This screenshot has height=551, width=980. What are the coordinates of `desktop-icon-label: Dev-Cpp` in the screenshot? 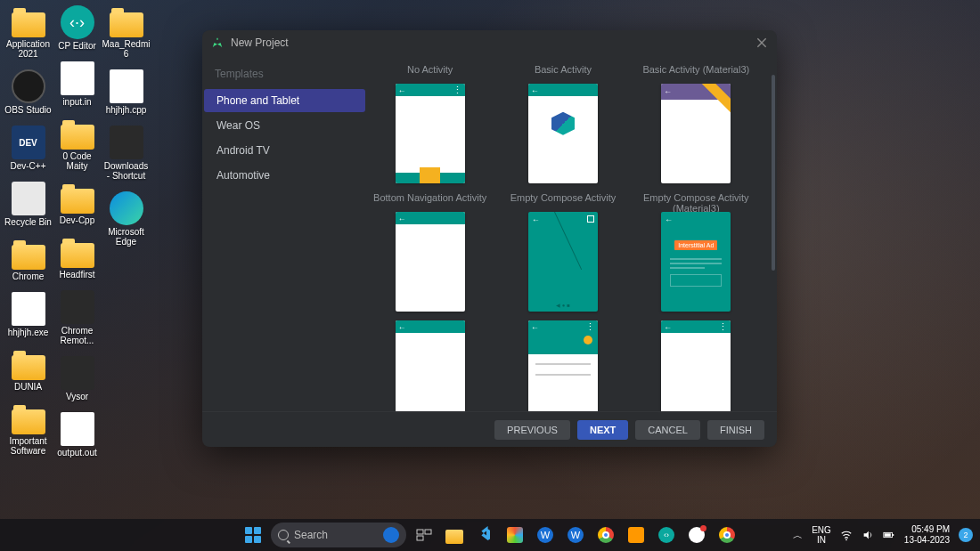 It's located at (77, 221).